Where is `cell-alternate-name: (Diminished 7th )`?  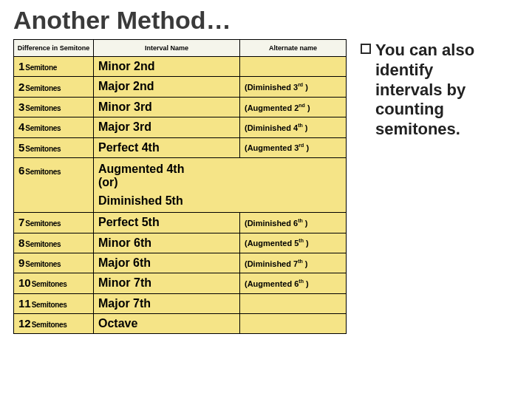 cell-alternate-name: (Diminished 7th ) is located at coordinates (293, 263).